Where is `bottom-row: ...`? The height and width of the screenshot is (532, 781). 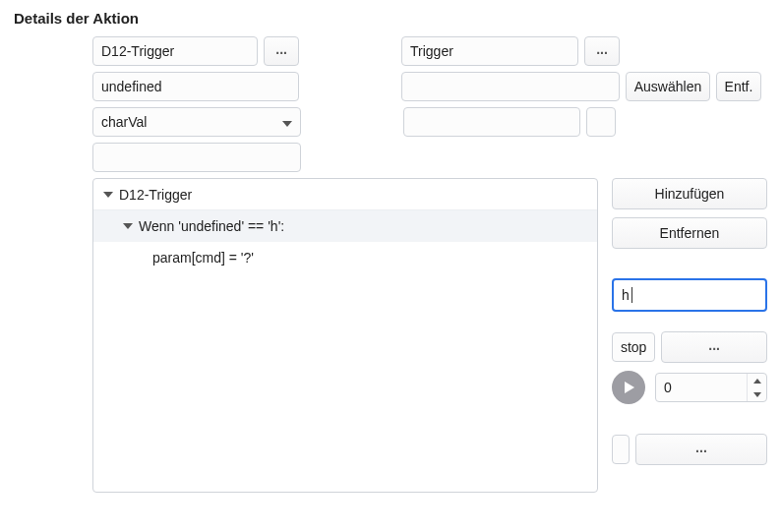 bottom-row: ... is located at coordinates (690, 449).